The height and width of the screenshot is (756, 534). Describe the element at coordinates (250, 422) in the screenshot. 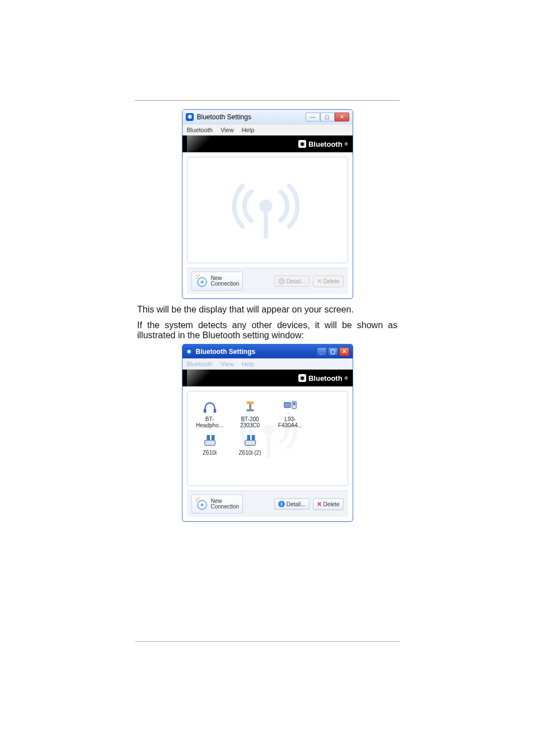

I see `device-label: BT-200 2303C0` at that location.